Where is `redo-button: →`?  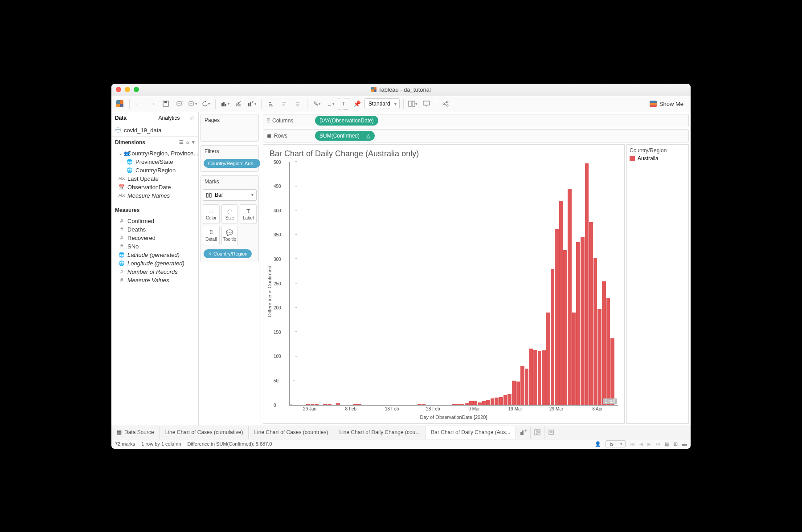 redo-button: → is located at coordinates (152, 104).